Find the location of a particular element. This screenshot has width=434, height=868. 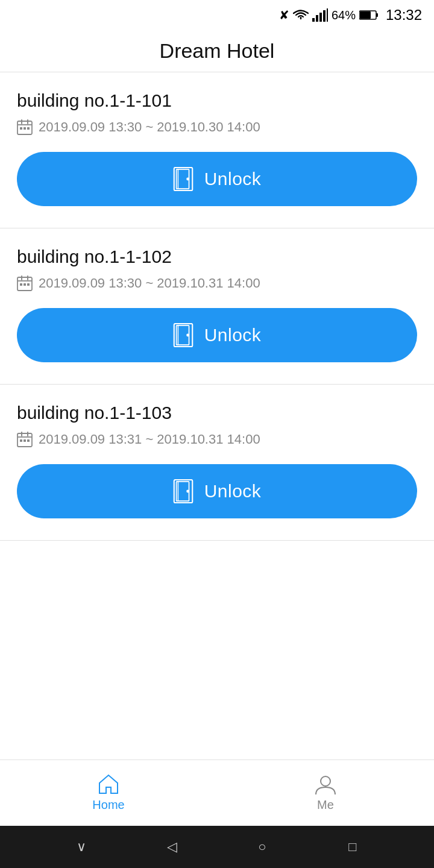

room-date-text-101: 2019.09.09 13:30 ~ 2019.10.30 14:00 is located at coordinates (149, 127).